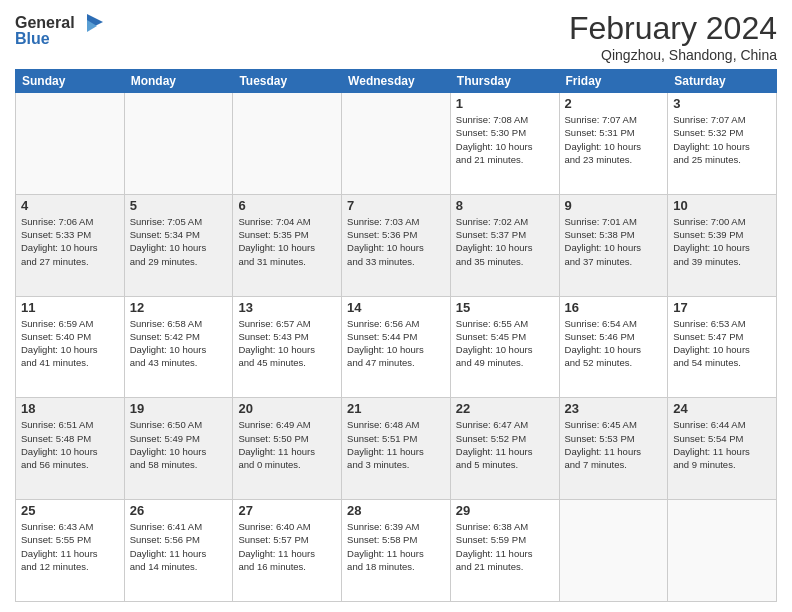 This screenshot has width=792, height=612. Describe the element at coordinates (722, 144) in the screenshot. I see `table-row: 3Sunrise: 7:07 AMSunset: 5:32 PMDaylight…` at that location.